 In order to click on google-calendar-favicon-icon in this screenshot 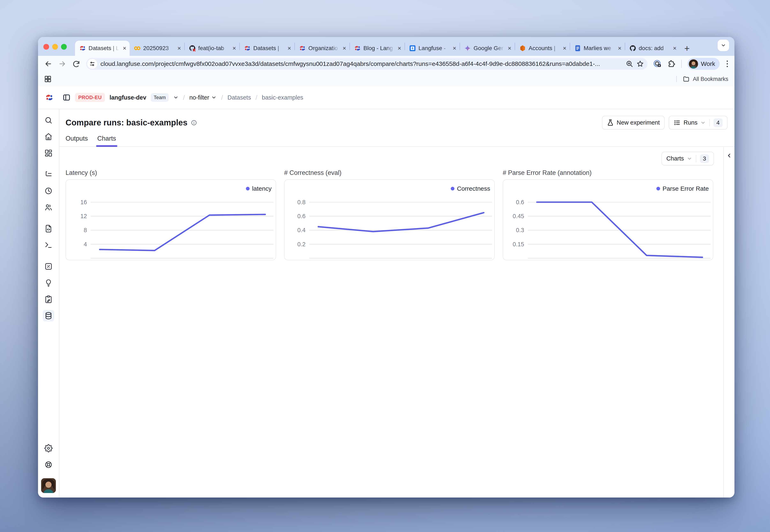, I will do `click(412, 48)`.